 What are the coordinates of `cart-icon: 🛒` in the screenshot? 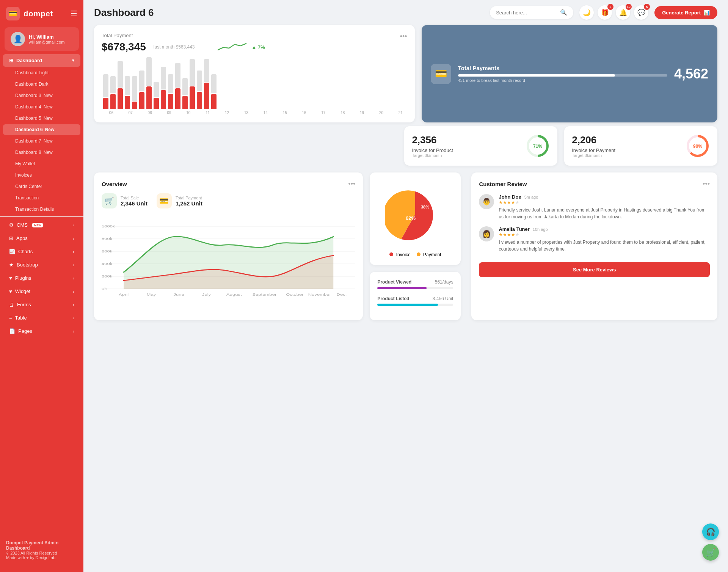 It's located at (711, 552).